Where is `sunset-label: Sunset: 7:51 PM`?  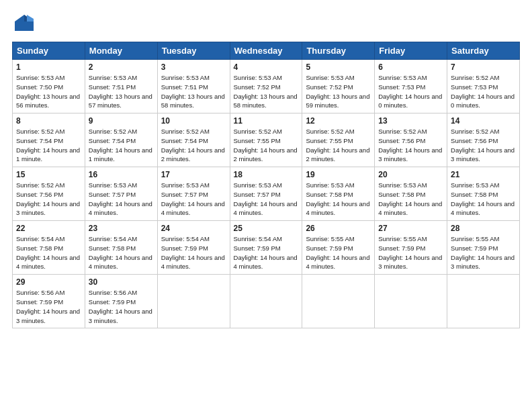 sunset-label: Sunset: 7:51 PM is located at coordinates (185, 87).